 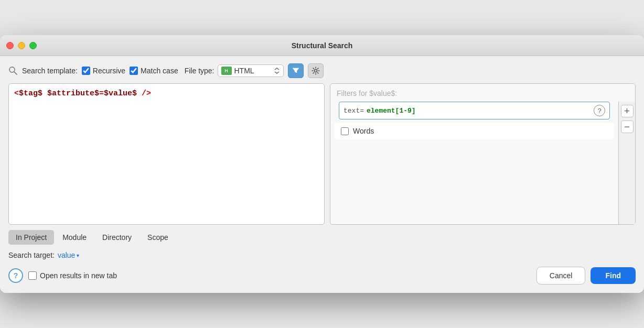 What do you see at coordinates (627, 111) in the screenshot?
I see `add-filter-button: +` at bounding box center [627, 111].